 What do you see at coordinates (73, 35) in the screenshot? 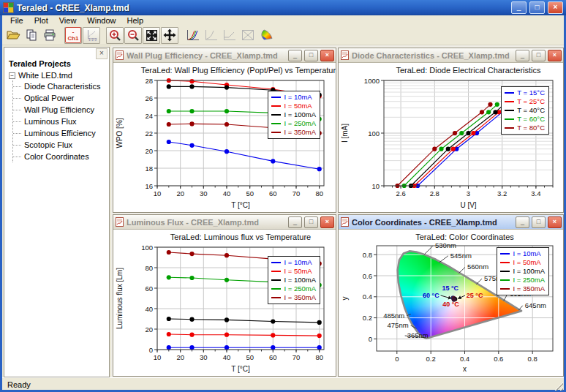
I see `channel-ch1-button: -Ch1` at bounding box center [73, 35].